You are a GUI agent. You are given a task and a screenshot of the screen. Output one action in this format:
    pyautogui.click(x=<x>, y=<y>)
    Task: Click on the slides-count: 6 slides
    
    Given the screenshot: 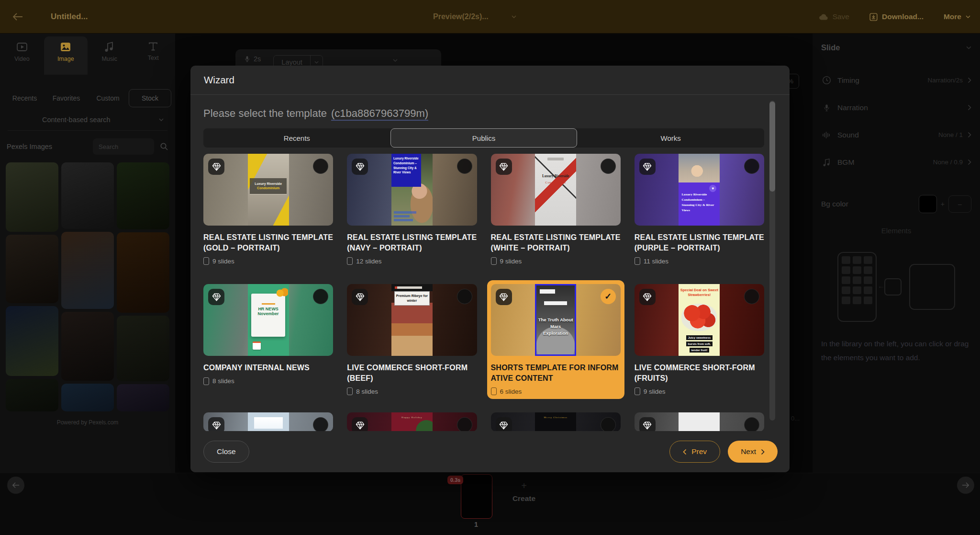 What is the action you would take?
    pyautogui.click(x=556, y=391)
    